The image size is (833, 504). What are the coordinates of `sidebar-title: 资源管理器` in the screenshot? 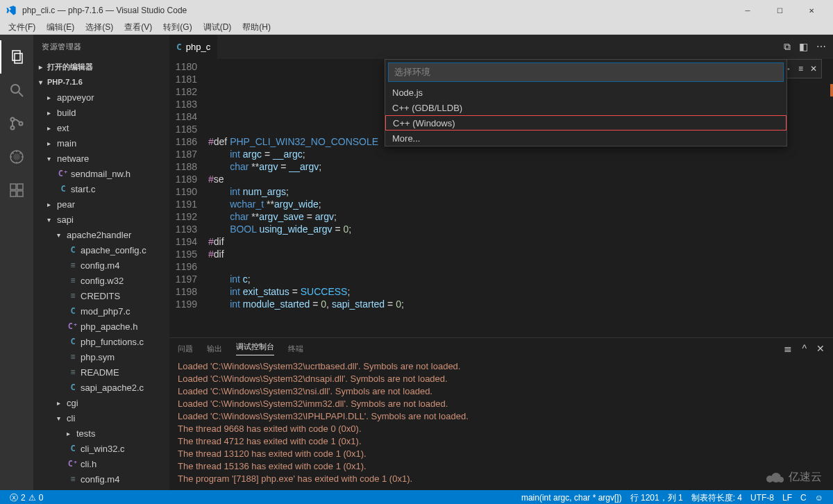 It's located at (101, 47).